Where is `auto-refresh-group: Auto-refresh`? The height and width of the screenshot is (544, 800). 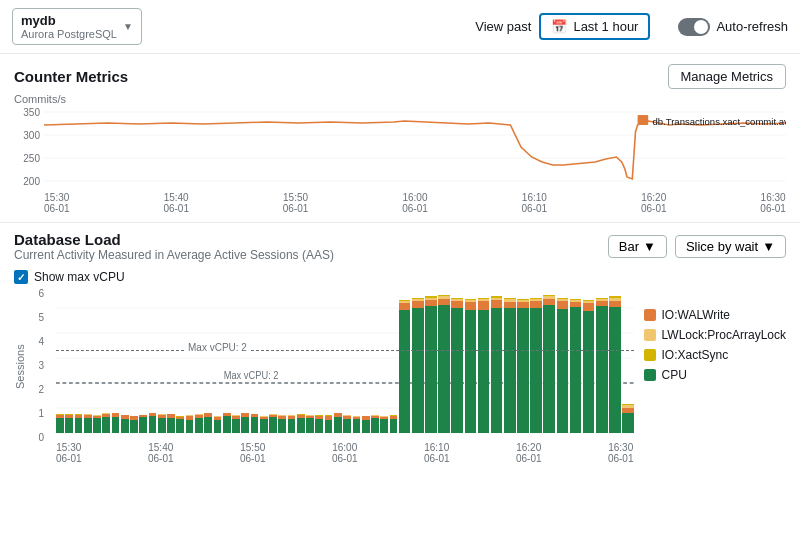
auto-refresh-group: Auto-refresh is located at coordinates (733, 27).